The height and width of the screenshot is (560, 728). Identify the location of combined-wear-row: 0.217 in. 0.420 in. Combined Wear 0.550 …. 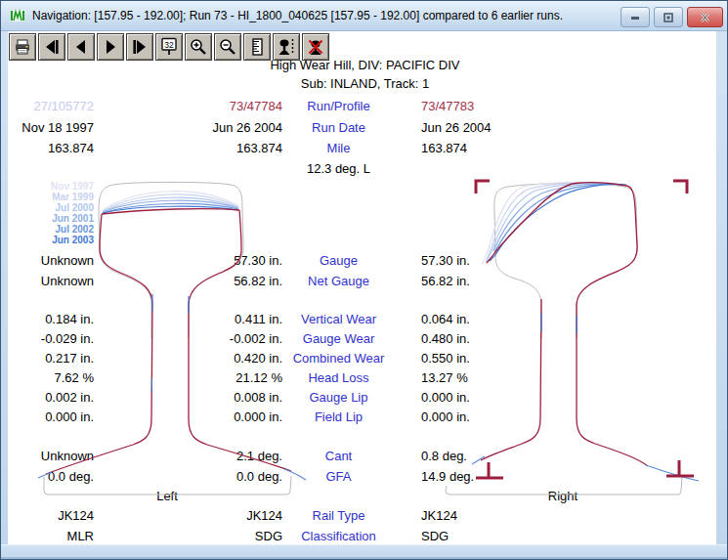
(364, 360).